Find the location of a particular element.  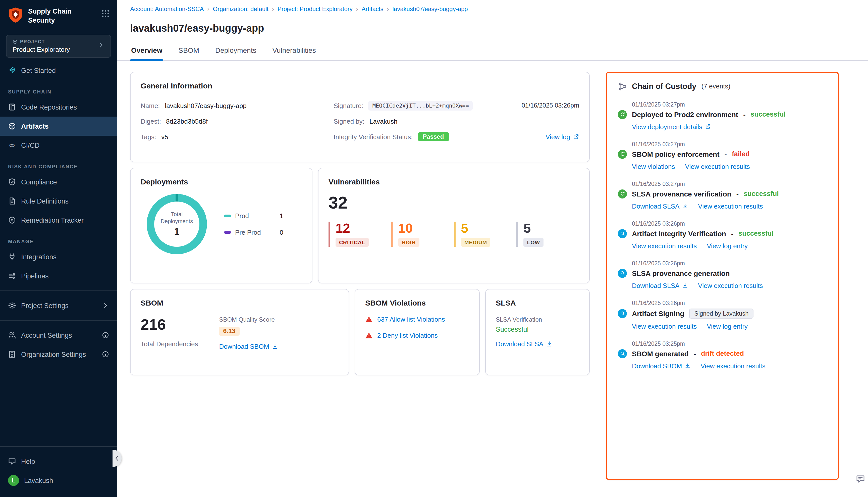

deployments-legend: Prod 1 Pre Prod 0 is located at coordinates (254, 224).